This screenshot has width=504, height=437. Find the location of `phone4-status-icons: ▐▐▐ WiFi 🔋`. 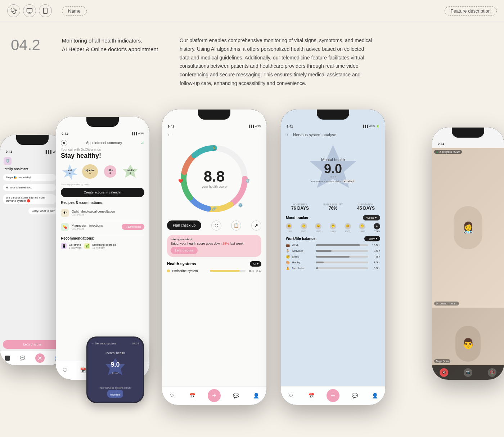

phone4-status-icons: ▐▐▐ WiFi 🔋 is located at coordinates (371, 126).